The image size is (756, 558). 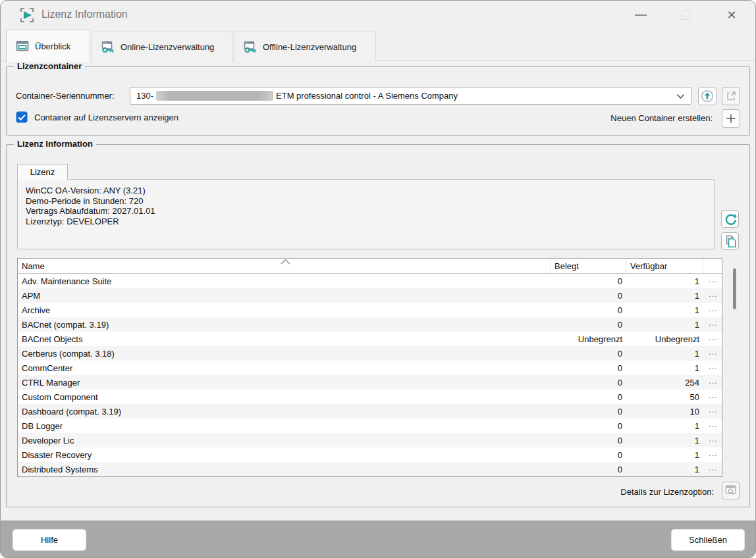 I want to click on cell-name: Distributed Systems, so click(x=284, y=469).